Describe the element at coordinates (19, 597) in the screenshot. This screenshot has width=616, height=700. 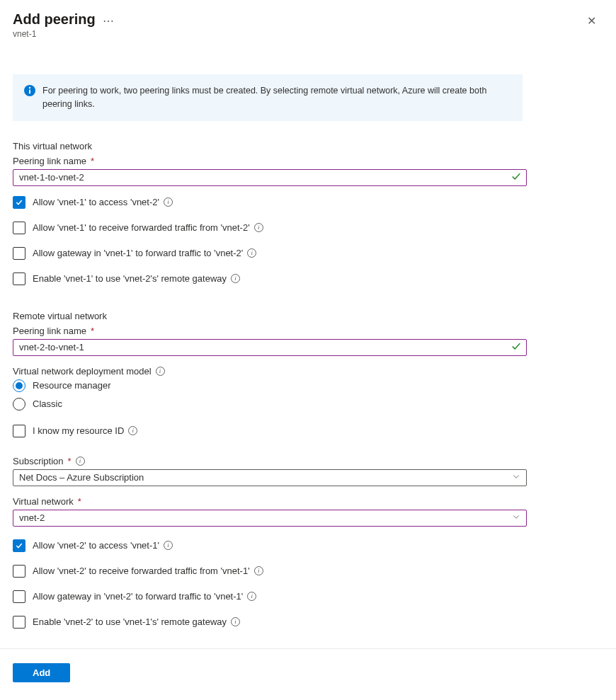
I see `remote-allow-gateway-checkbox` at that location.